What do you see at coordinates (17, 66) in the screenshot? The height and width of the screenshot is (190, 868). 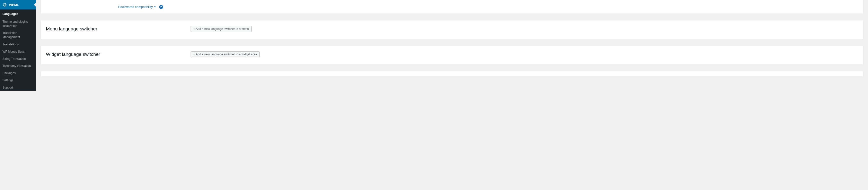 I see `sidebar-item-label: Taxonomy translation` at bounding box center [17, 66].